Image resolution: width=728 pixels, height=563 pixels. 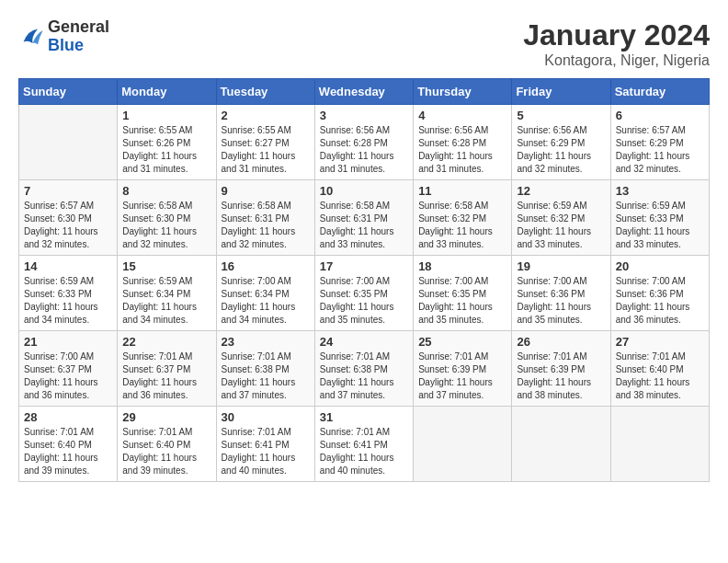 What do you see at coordinates (561, 218) in the screenshot?
I see `calendar-cell: 12Sunrise: 6:59 AMSunset: 6:32 PMDayligh…` at bounding box center [561, 218].